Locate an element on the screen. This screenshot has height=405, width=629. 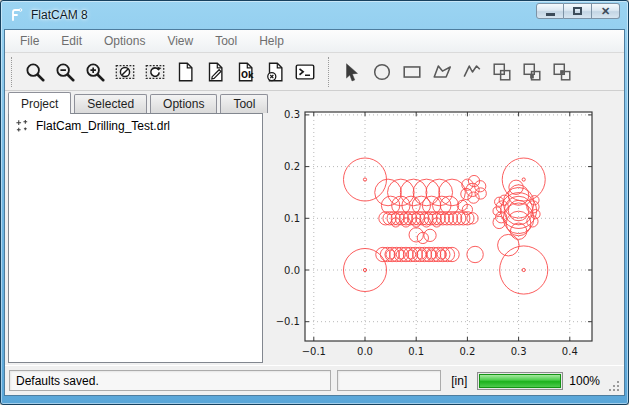
rectangle-tool-button is located at coordinates (412, 72).